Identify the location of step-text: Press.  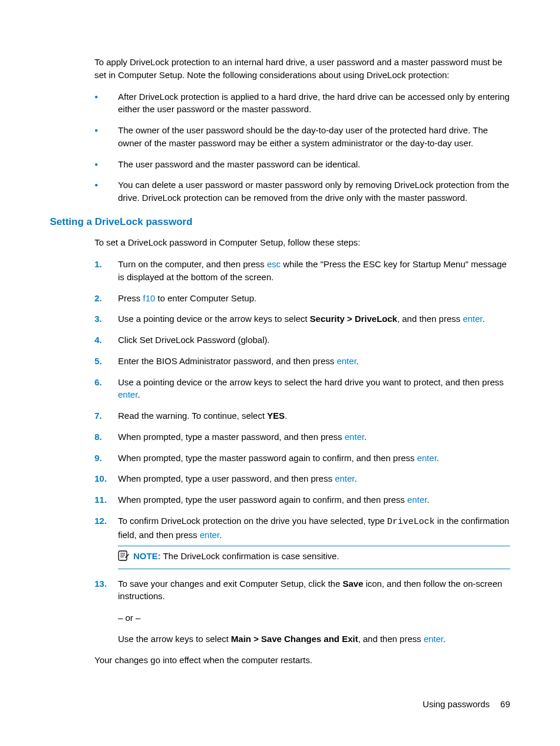
(130, 298).